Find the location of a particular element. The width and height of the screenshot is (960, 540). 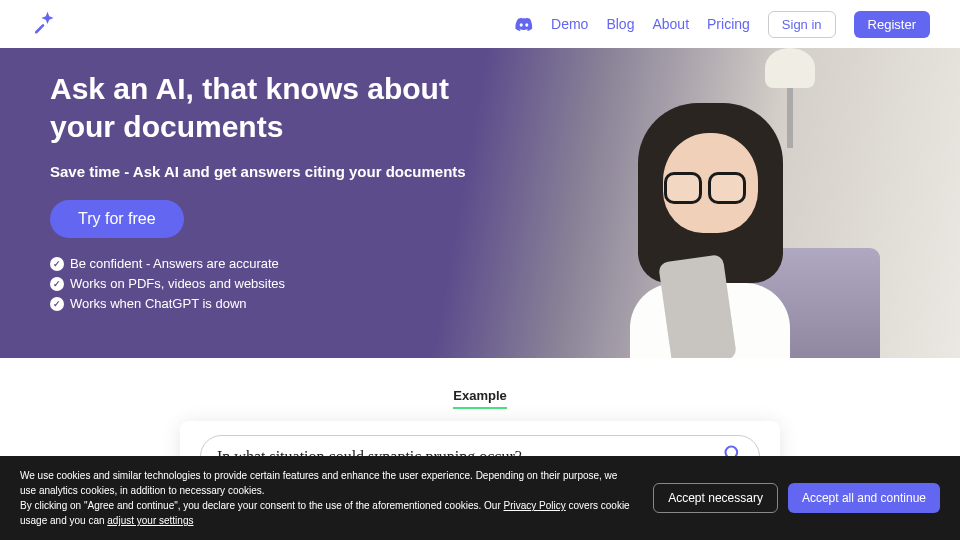

star-wand-icon is located at coordinates (44, 24).